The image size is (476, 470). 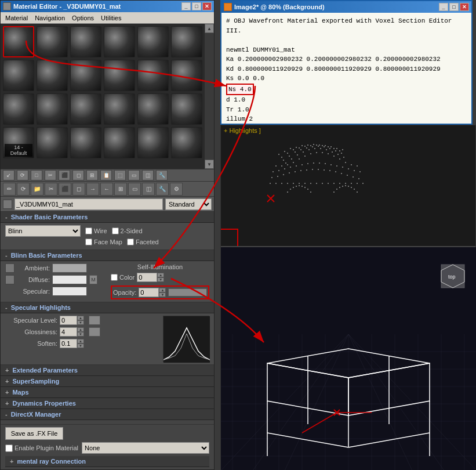 I want to click on mat-name-input, so click(x=89, y=204).